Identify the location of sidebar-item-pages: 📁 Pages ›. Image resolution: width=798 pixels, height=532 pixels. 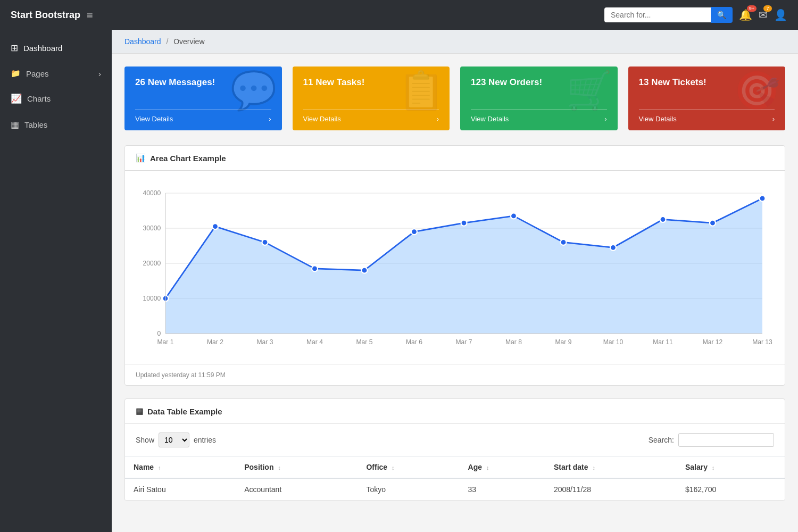
(56, 73).